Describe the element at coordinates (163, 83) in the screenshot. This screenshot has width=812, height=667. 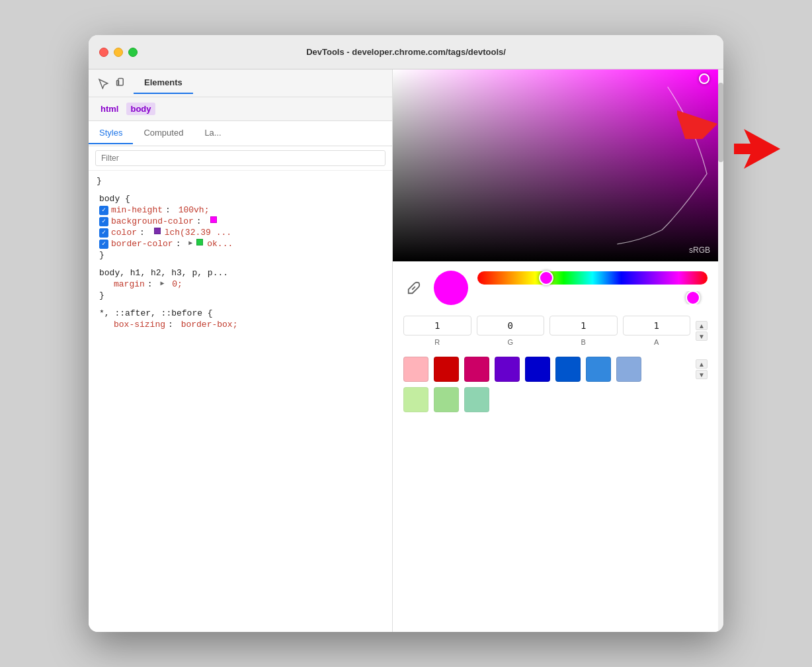
I see `tab-elements: Elements` at that location.